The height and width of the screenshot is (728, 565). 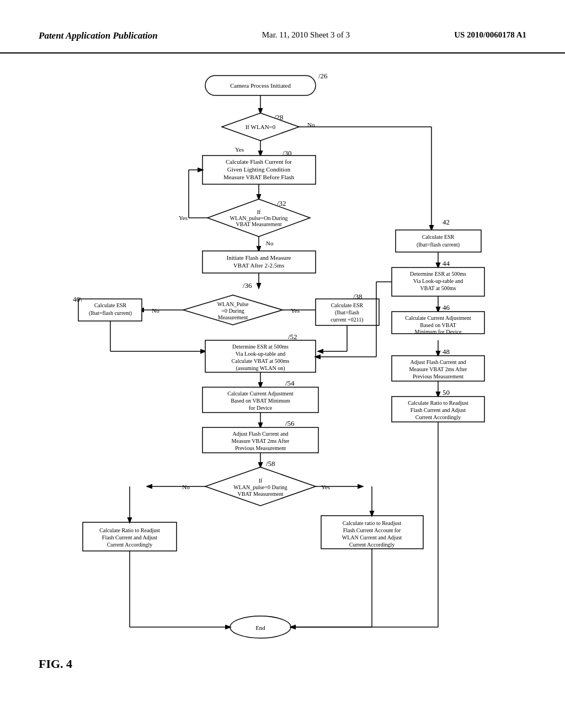 What do you see at coordinates (98, 36) in the screenshot?
I see `header-title: Patent Application Publication` at bounding box center [98, 36].